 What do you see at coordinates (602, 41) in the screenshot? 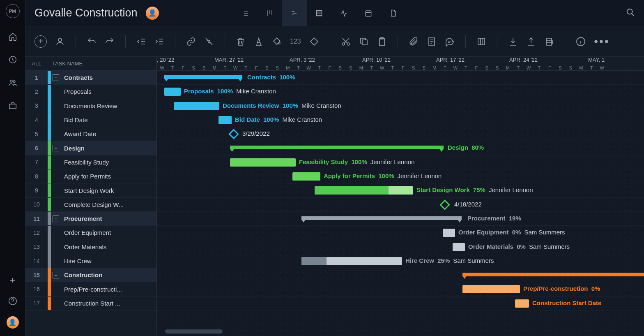
I see `more-icon: ●●●` at bounding box center [602, 41].